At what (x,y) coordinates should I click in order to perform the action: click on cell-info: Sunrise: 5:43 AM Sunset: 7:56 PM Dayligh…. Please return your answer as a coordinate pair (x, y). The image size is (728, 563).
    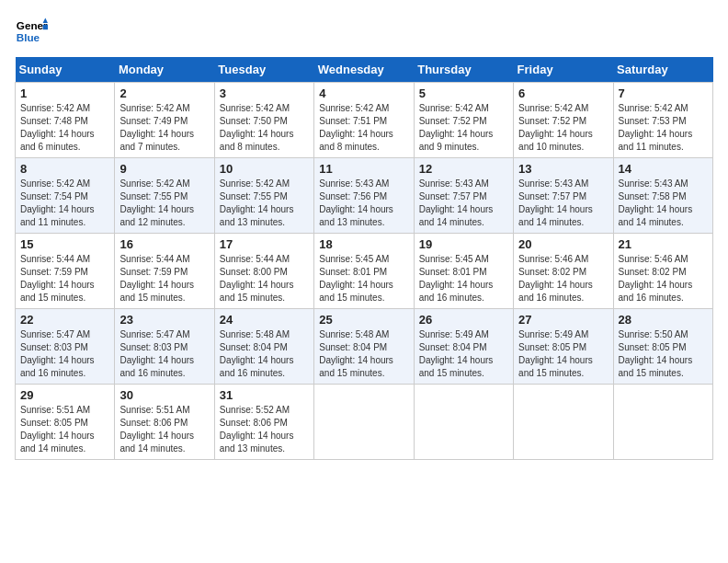
    Looking at the image, I should click on (364, 203).